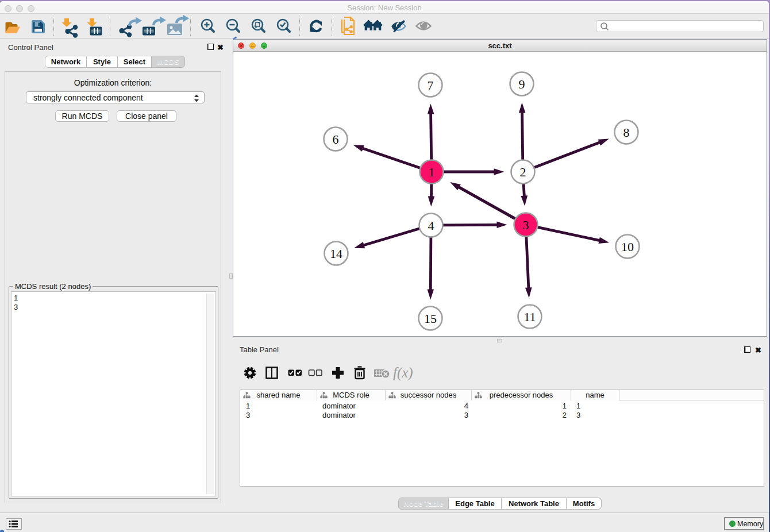 This screenshot has height=532, width=770. I want to click on svg-text: 3, so click(526, 225).